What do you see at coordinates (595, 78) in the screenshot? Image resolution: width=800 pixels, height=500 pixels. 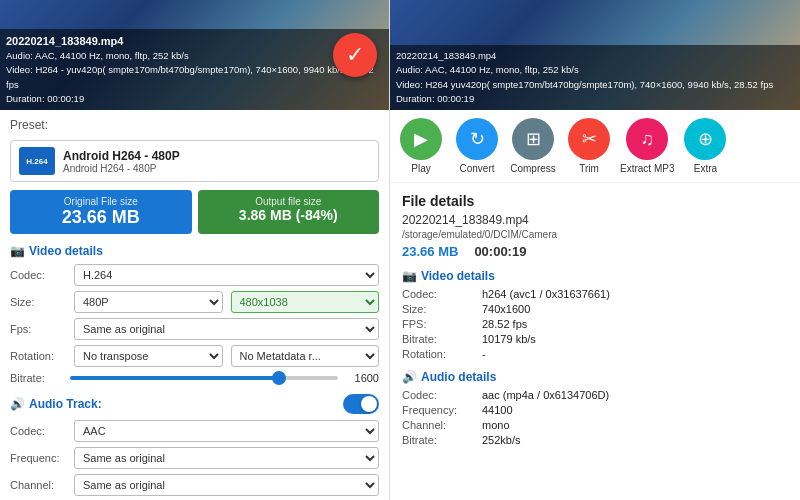 I see `right-file-info: 20220214_183849.mp4 Audio: AAC, 44100 Hz…` at bounding box center [595, 78].